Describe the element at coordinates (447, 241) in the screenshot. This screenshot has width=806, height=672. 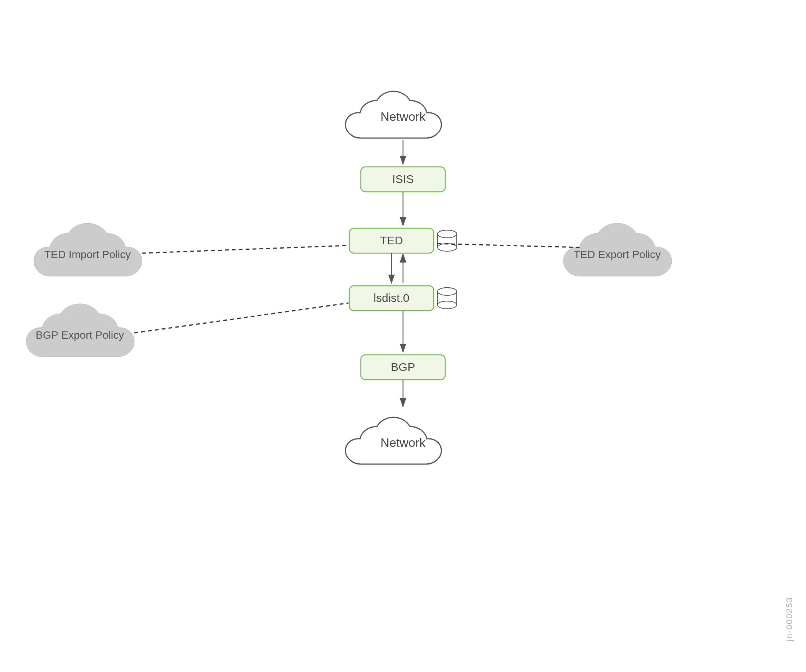
I see `ted-db-icon` at that location.